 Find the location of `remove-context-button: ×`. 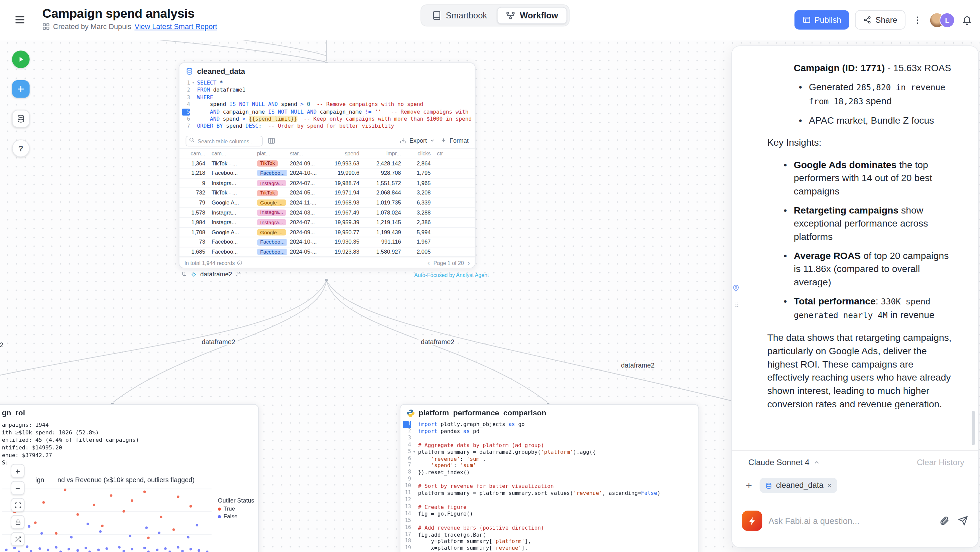

remove-context-button: × is located at coordinates (829, 485).